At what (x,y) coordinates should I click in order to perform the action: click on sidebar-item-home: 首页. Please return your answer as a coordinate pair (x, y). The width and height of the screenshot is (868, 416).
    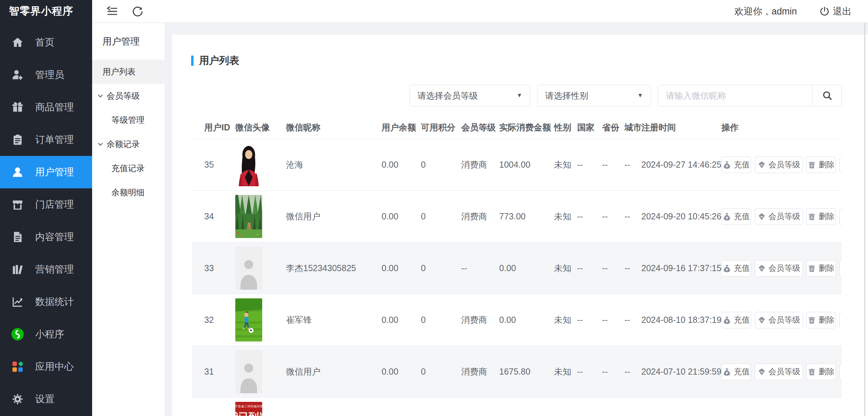
    Looking at the image, I should click on (46, 42).